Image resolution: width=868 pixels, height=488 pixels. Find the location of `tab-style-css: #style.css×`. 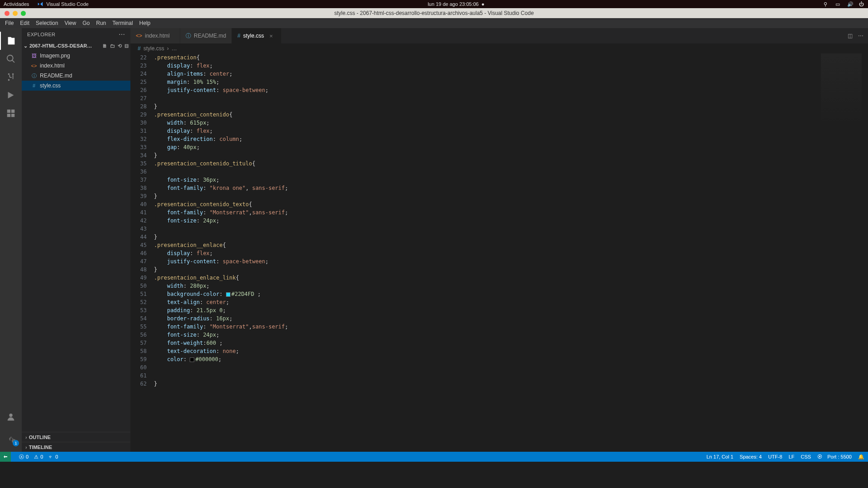

tab-style-css: #style.css× is located at coordinates (257, 36).